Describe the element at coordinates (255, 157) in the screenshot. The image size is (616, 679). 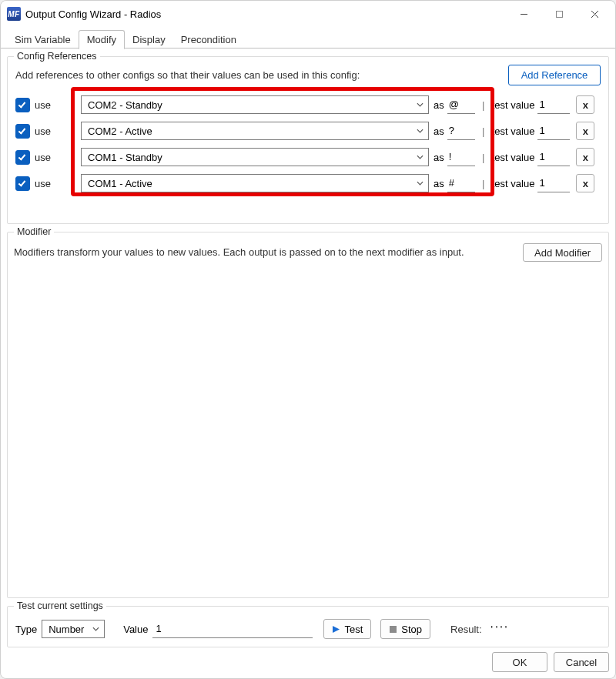
I see `reference-config-select: COM1 - Standby` at that location.